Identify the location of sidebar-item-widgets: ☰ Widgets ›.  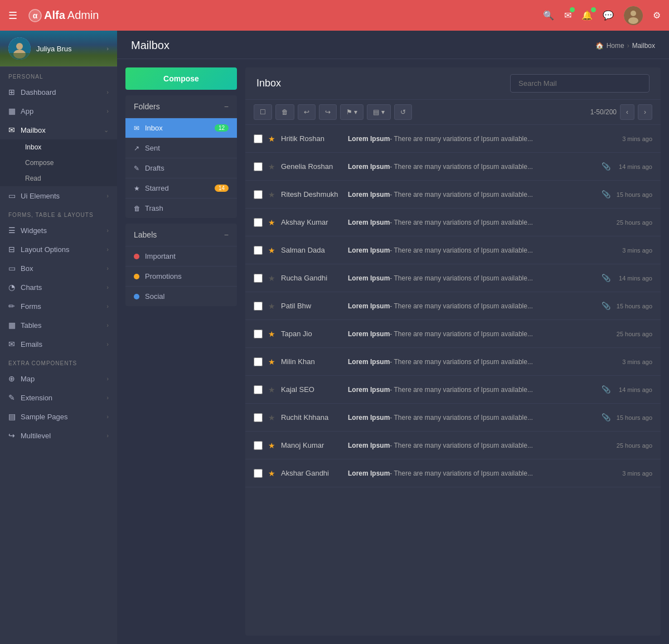
(59, 230).